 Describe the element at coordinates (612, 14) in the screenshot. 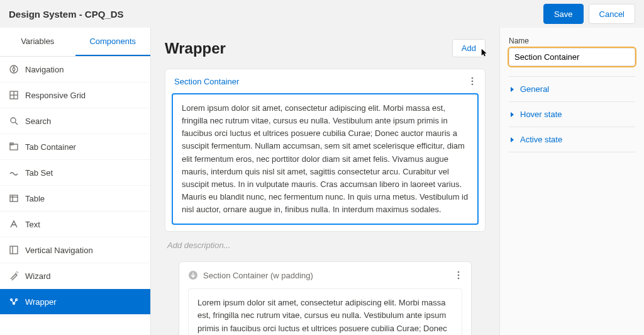

I see `cancel-button: Cancel` at that location.